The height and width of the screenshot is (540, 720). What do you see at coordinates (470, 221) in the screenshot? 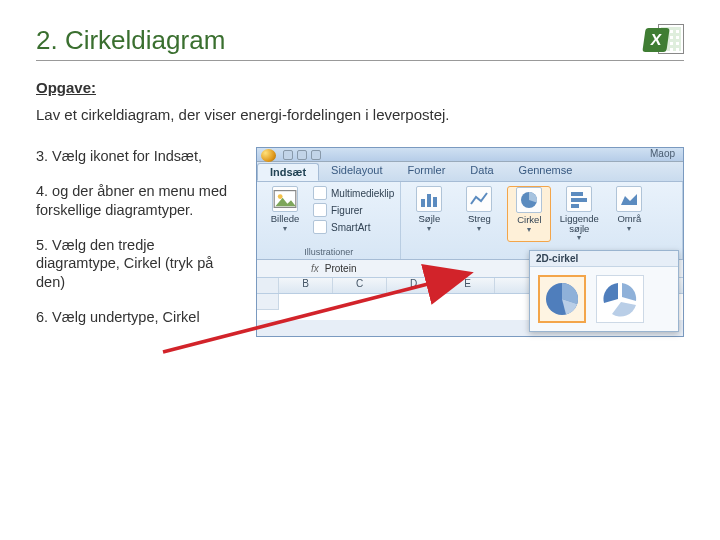
I see `ribbon: Billede ▾ Multimedieklip Figurer SmartAr…` at bounding box center [470, 221].